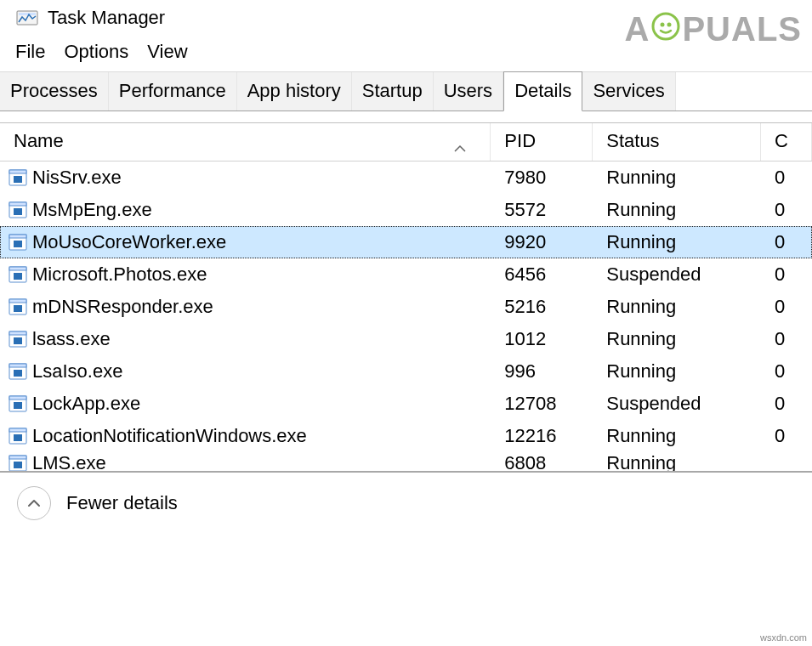  Describe the element at coordinates (122, 307) in the screenshot. I see `process-name: mDNSResponder.exe` at that location.